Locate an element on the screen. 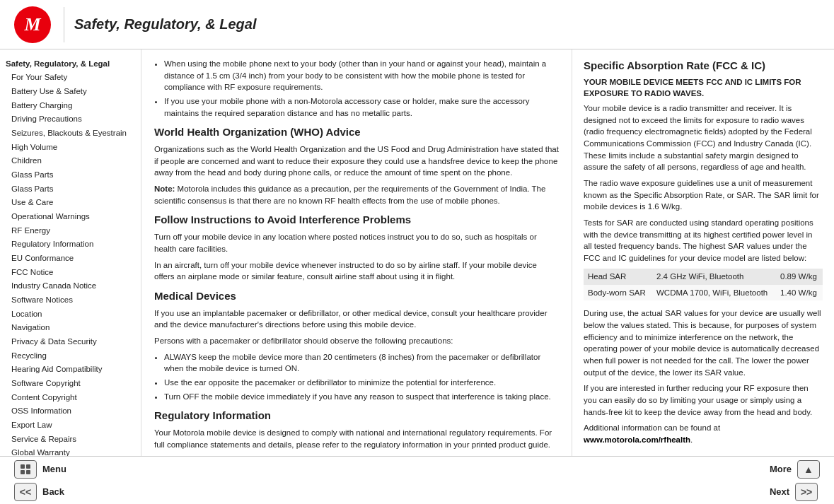 This screenshot has height=504, width=834. medical-body1: If you use an implantable pacemaker or d… is located at coordinates (357, 320).